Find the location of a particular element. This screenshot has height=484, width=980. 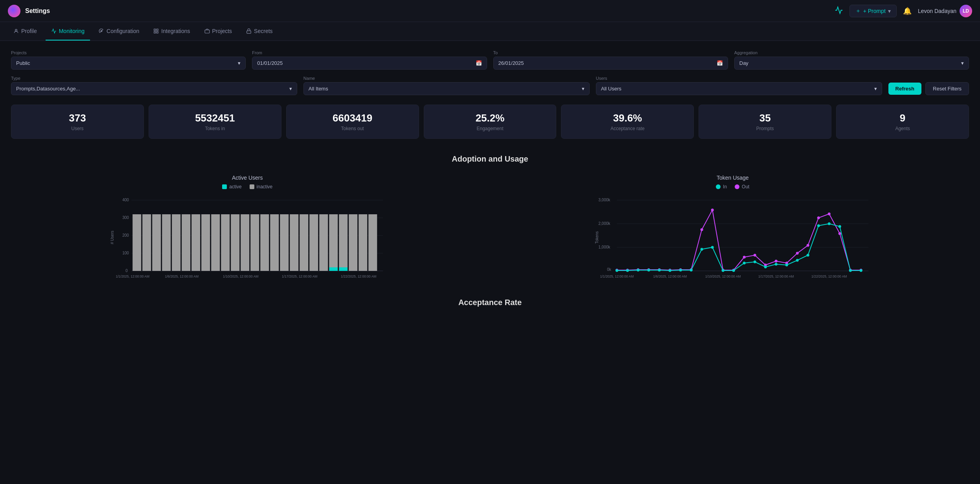

users-value: All Users is located at coordinates (611, 89).